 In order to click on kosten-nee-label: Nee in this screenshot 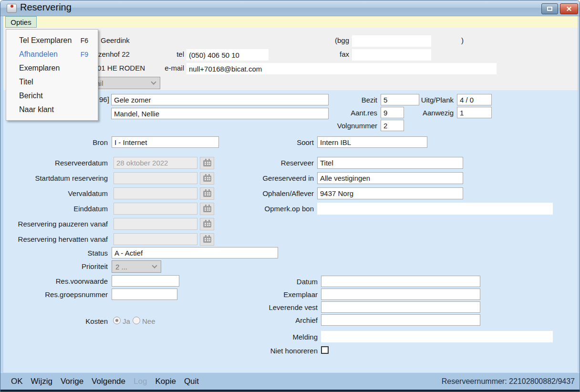, I will do `click(149, 321)`.